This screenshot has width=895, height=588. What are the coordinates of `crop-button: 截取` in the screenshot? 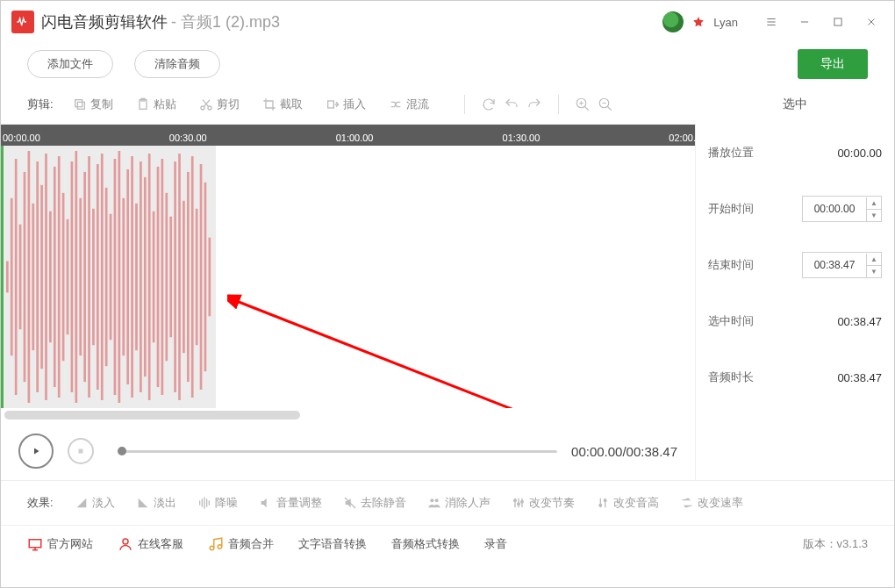 It's located at (283, 104).